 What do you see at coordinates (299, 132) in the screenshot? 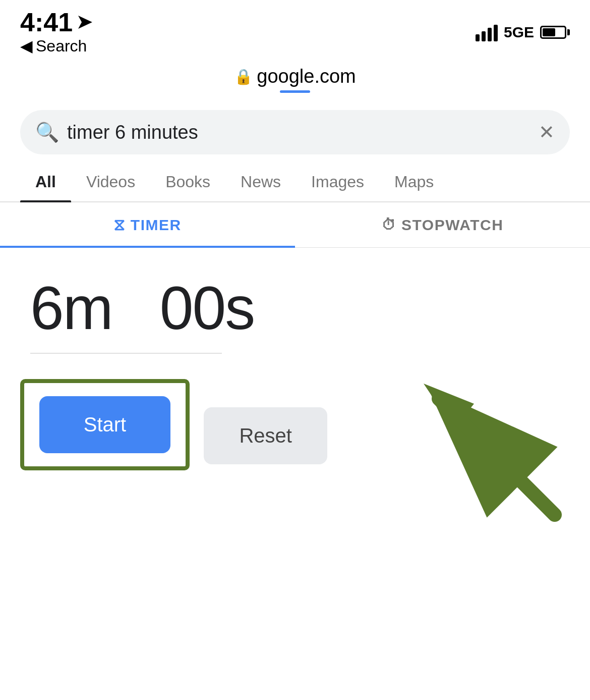
I see `search-query: timer 6 minutes` at bounding box center [299, 132].